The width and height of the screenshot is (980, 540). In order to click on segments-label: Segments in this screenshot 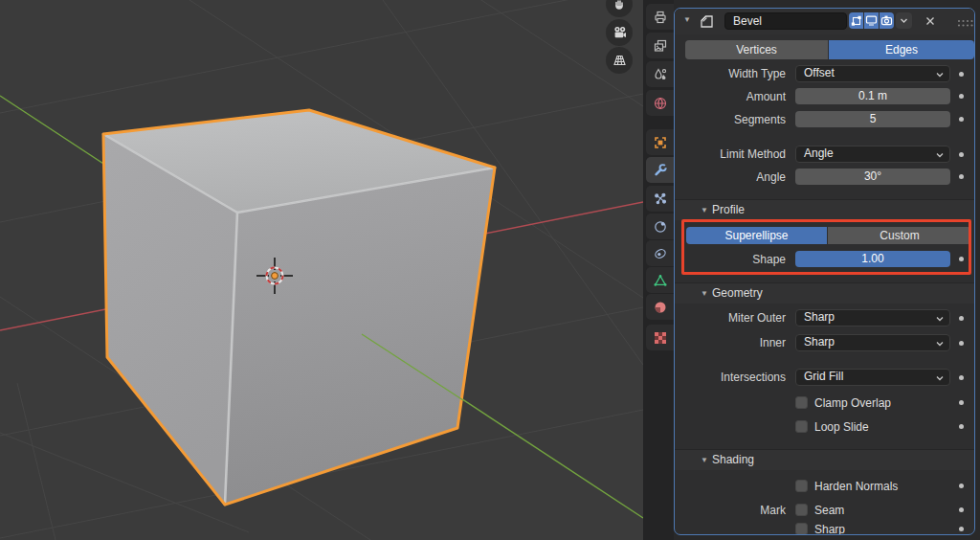, I will do `click(730, 120)`.